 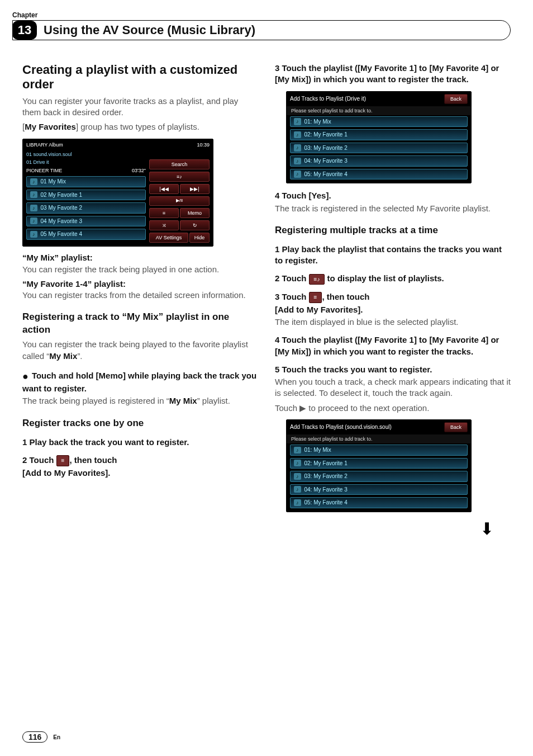 What do you see at coordinates (384, 529) in the screenshot?
I see `continue-arrow-icon: ⬇` at bounding box center [384, 529].